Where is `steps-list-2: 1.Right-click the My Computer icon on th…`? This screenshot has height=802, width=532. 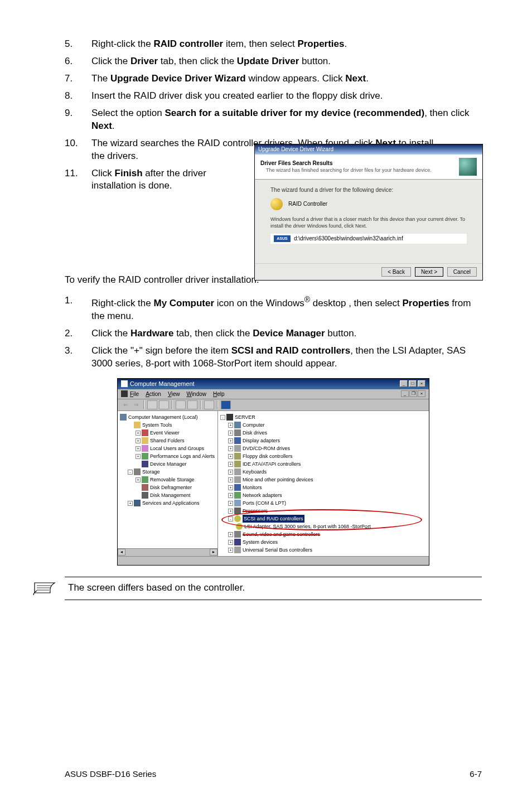
steps-list-2: 1.Right-click the My Computer icon on th… is located at coordinates (273, 332).